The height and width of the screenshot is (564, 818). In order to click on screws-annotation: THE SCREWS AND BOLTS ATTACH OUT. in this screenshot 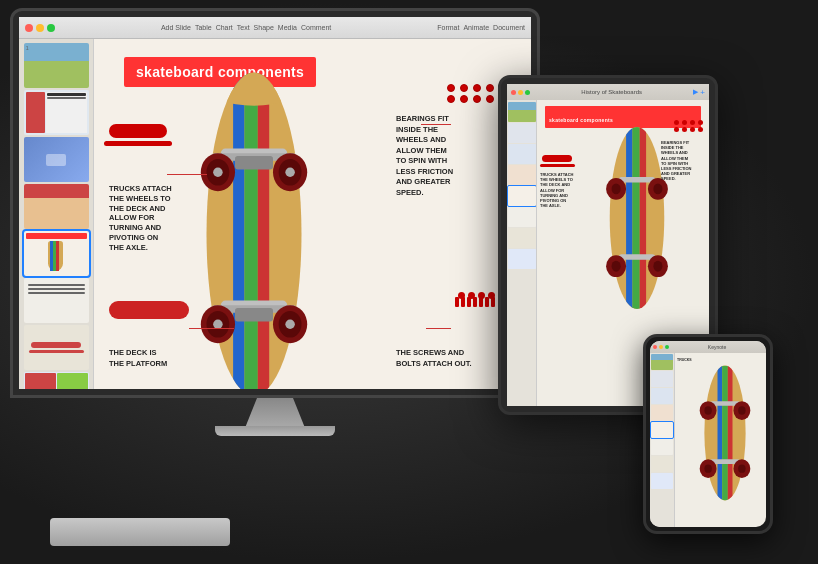, I will do `click(451, 358)`.